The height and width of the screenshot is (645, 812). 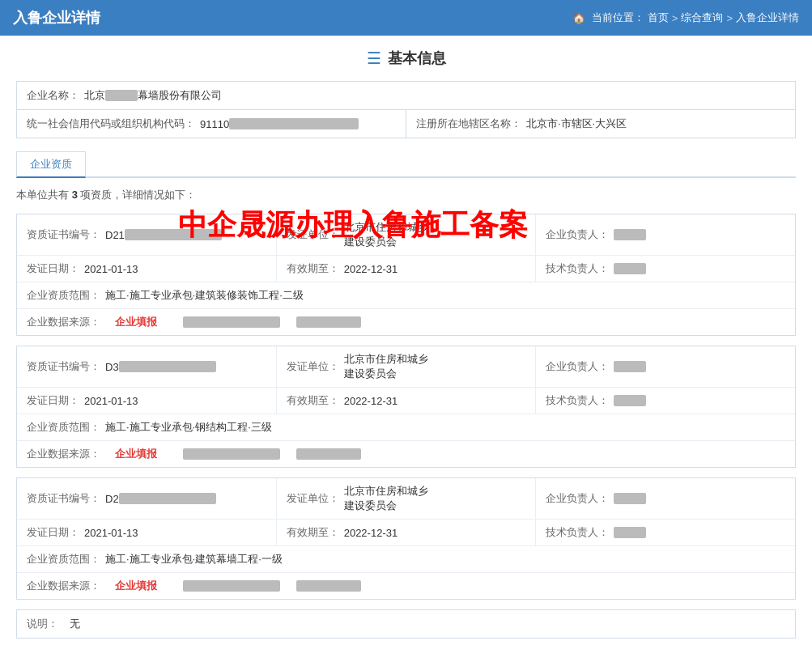 What do you see at coordinates (42, 624) in the screenshot?
I see `remark-label: 说明：` at bounding box center [42, 624].